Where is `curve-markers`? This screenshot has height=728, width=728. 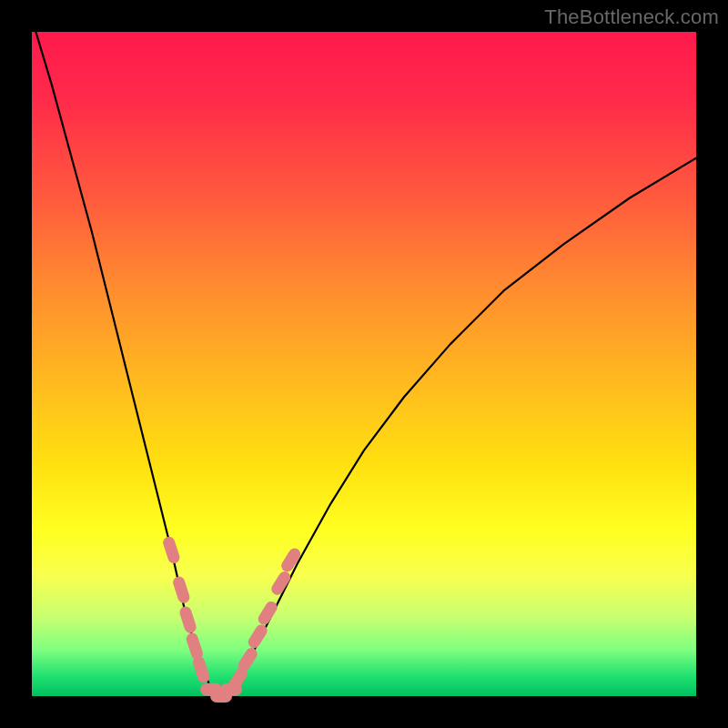
curve-markers is located at coordinates (231, 619).